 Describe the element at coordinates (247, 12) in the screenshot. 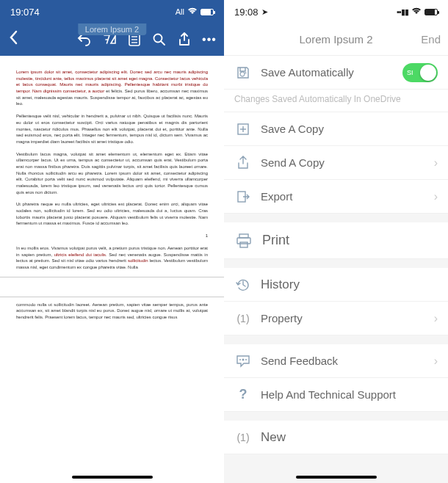

I see `clock: 19:08` at that location.